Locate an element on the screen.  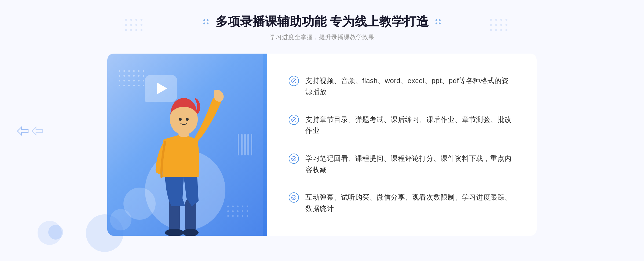
left-side-arrows is located at coordinates (30, 130).